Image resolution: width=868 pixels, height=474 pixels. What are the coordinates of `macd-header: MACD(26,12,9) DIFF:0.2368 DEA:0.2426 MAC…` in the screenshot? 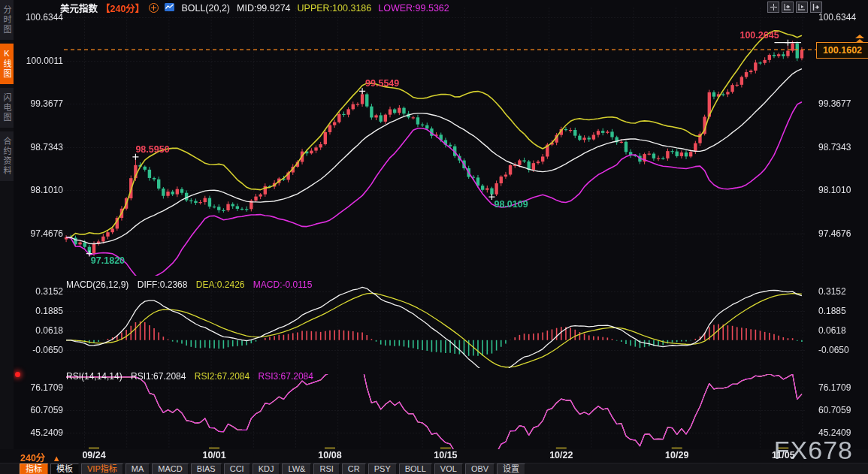 It's located at (192, 285).